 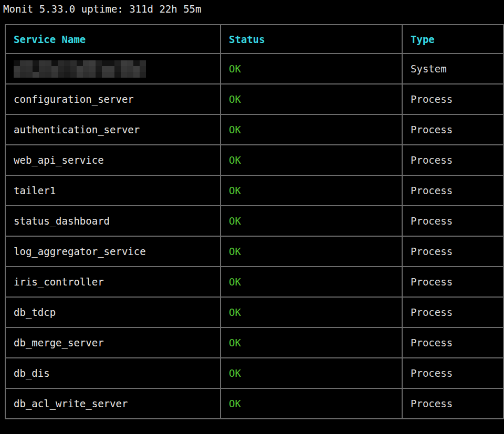 I want to click on service-name-cell: db_acl_write_server, so click(x=113, y=404).